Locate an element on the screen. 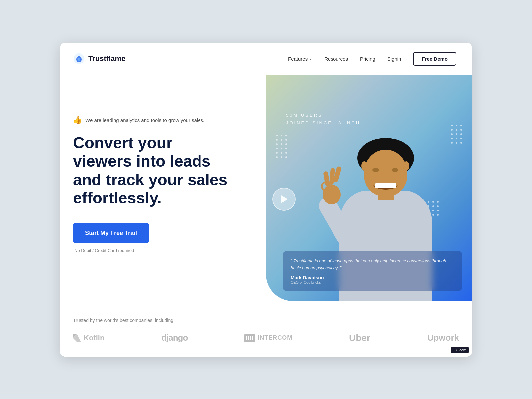 The image size is (532, 399). upwork-label: Upwork is located at coordinates (443, 338).